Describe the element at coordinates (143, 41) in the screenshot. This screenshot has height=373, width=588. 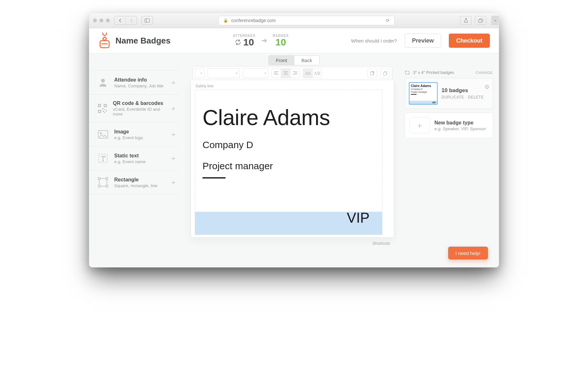
I see `page-title: Name Badges` at that location.